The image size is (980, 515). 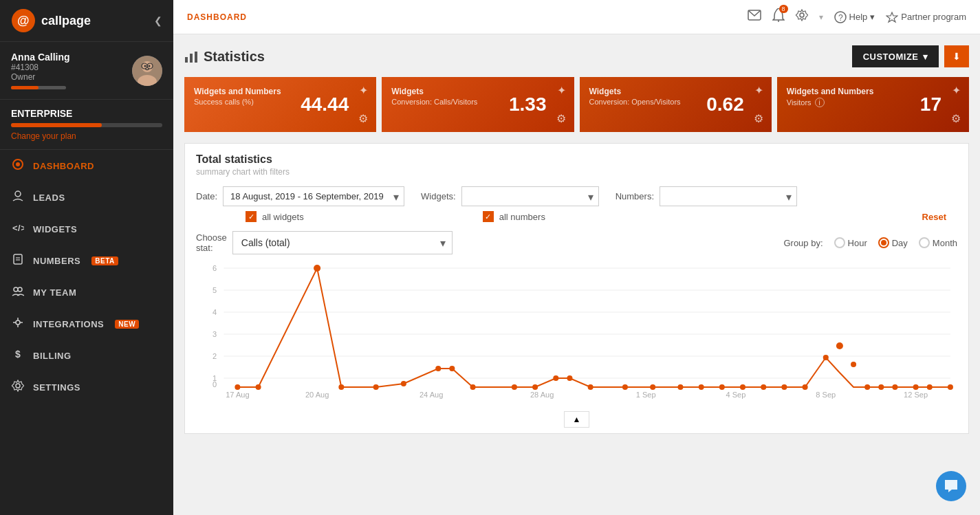 I want to click on sidebar-item-leads: LEADS, so click(x=87, y=197).